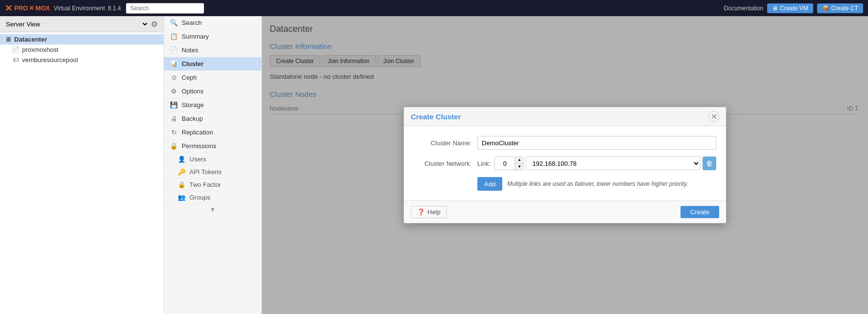 The height and width of the screenshot is (314, 868). What do you see at coordinates (198, 159) in the screenshot?
I see `nav-users-label: Users` at bounding box center [198, 159].